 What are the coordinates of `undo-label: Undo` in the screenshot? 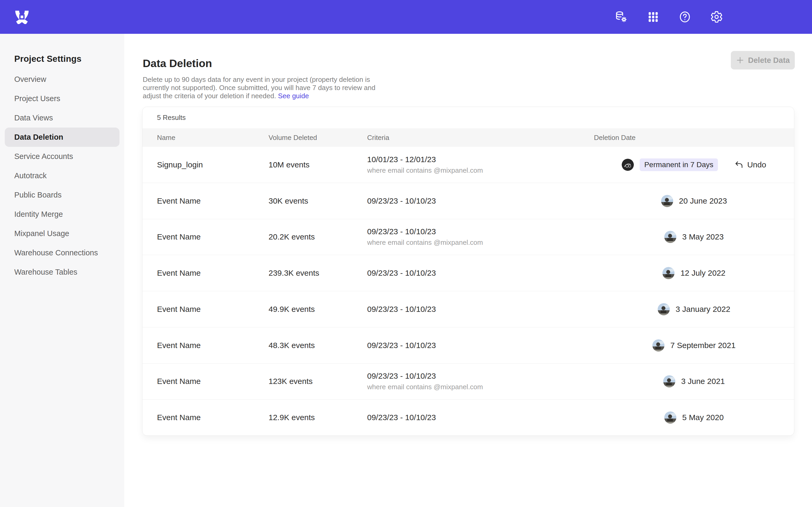 It's located at (757, 165).